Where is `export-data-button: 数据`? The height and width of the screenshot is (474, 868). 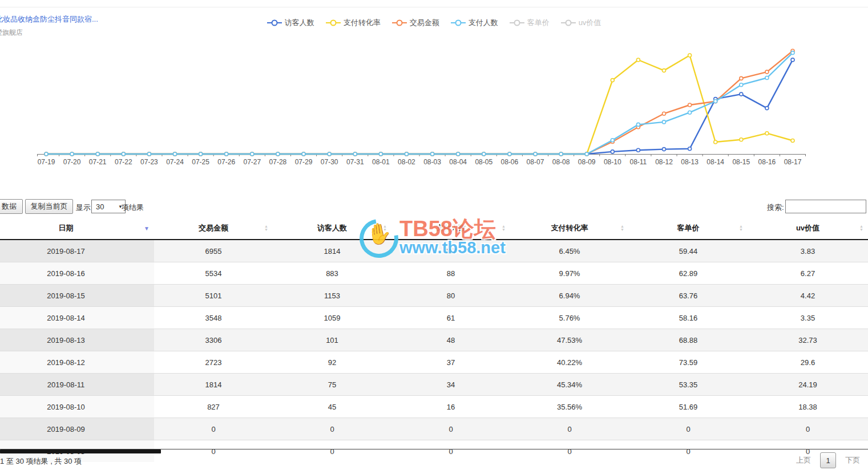
export-data-button: 数据 is located at coordinates (11, 206).